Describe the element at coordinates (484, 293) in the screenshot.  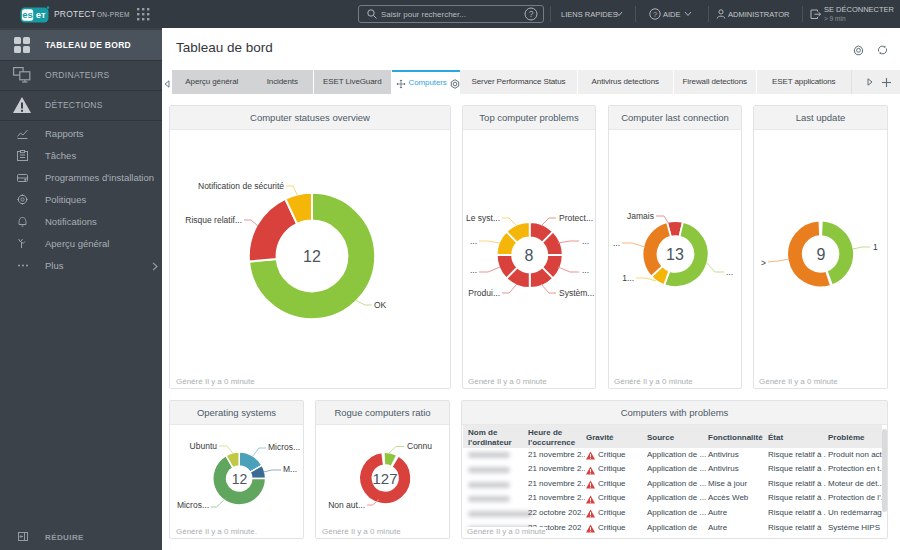
I see `svg-text: Produi...` at that location.